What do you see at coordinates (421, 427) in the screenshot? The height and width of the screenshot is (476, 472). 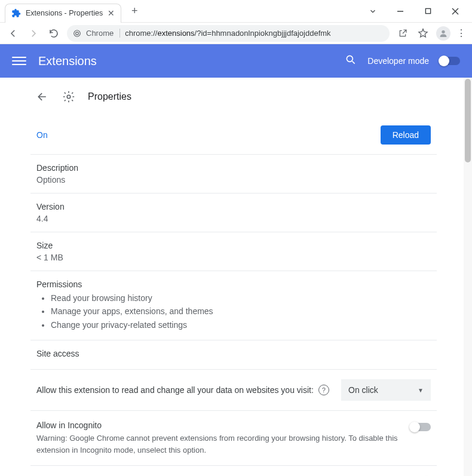 I see `incognito-toggle` at bounding box center [421, 427].